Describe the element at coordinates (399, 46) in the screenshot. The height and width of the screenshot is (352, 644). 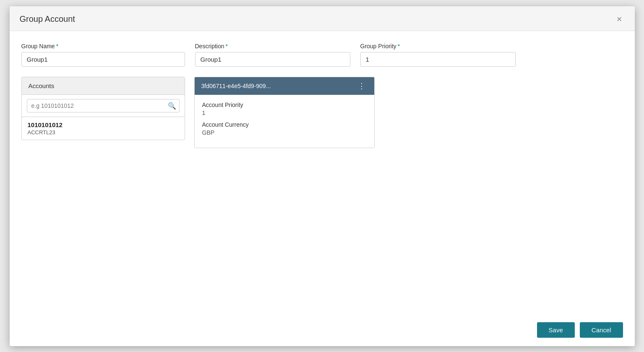
I see `required-star-priority: *` at that location.